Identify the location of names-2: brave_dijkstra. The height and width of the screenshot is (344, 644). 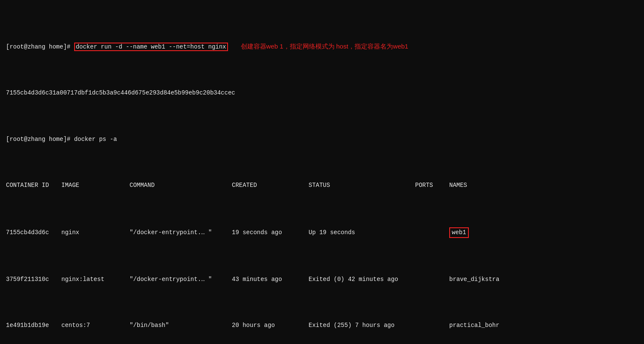
(474, 280).